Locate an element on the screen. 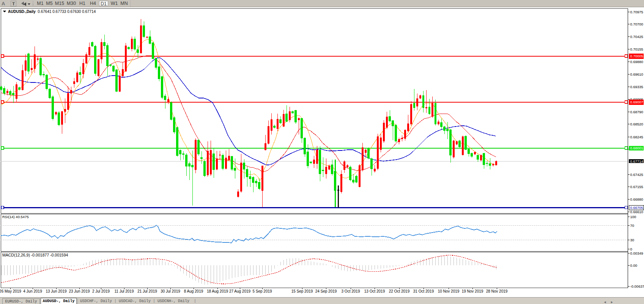 The image size is (644, 304). svg-text: 23 Jun 2019 is located at coordinates (79, 291).